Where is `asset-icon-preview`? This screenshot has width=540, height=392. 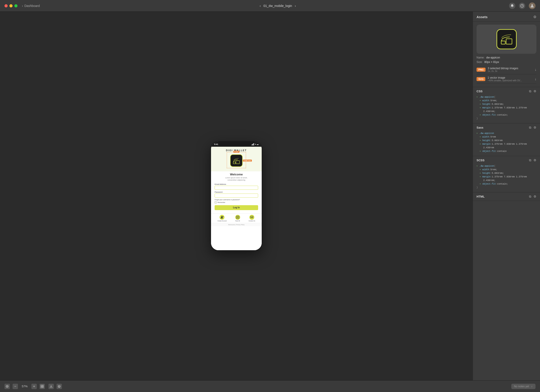 asset-icon-preview is located at coordinates (507, 39).